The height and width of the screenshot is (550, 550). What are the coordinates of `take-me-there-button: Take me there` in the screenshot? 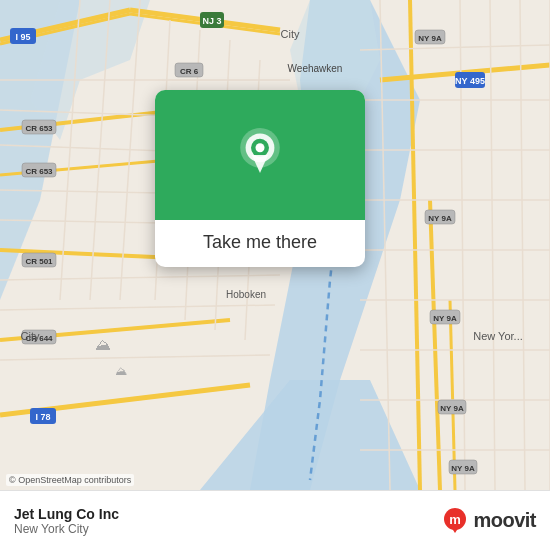 It's located at (260, 242).